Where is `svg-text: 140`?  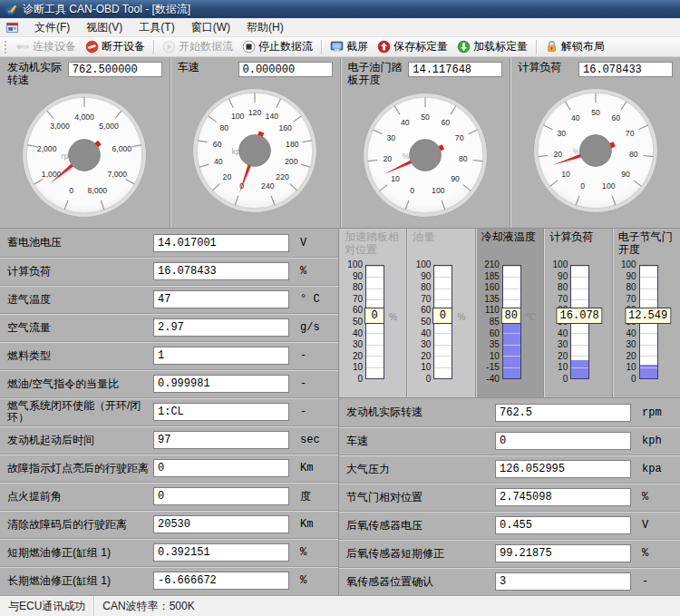 svg-text: 140 is located at coordinates (272, 116).